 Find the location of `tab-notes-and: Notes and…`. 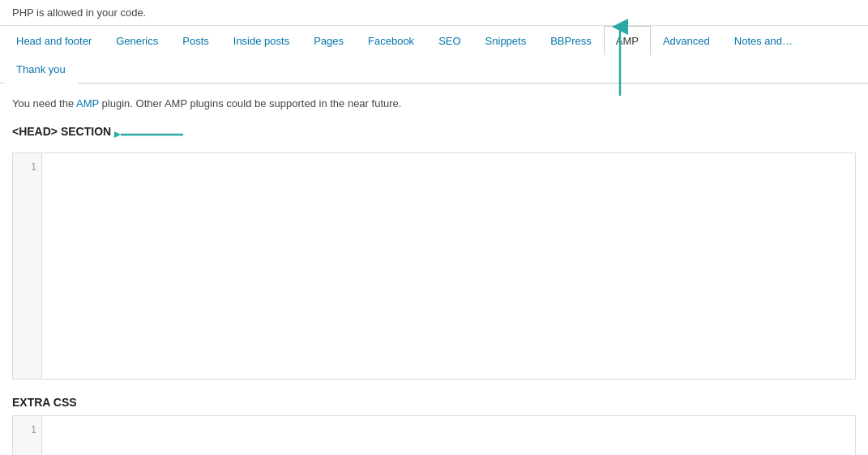

tab-notes-and: Notes and… is located at coordinates (763, 41).